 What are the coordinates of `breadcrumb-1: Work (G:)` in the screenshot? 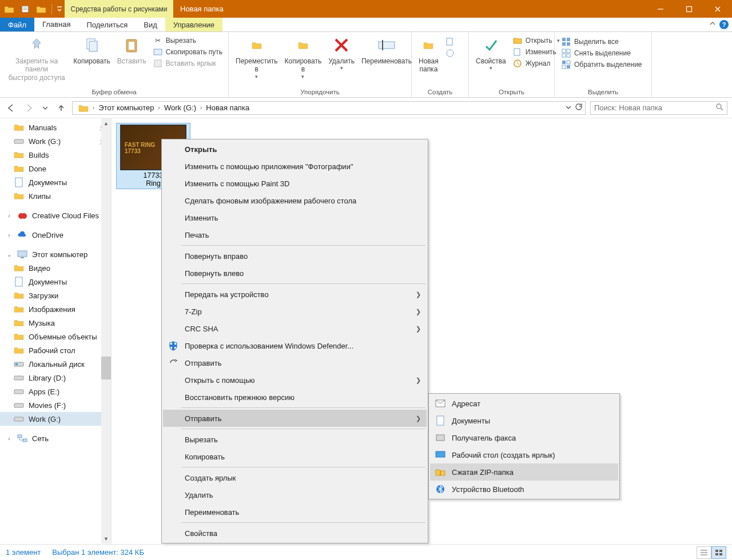 It's located at (180, 107).